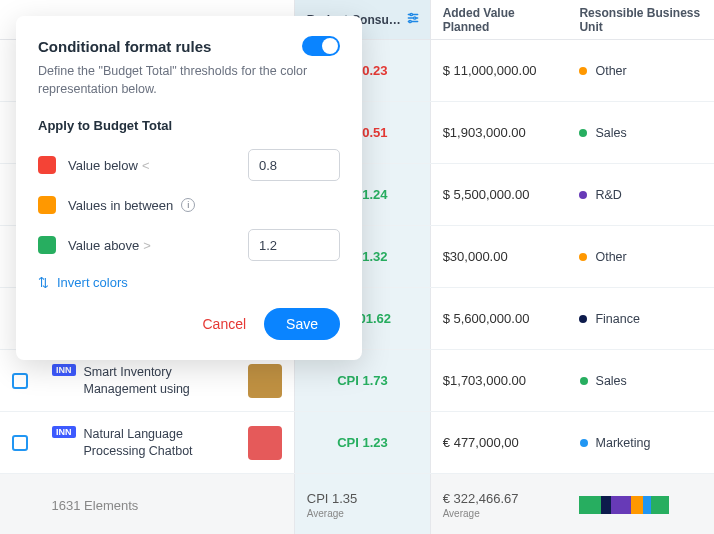 This screenshot has height=534, width=714. Describe the element at coordinates (146, 166) in the screenshot. I see `lt-icon: <` at that location.